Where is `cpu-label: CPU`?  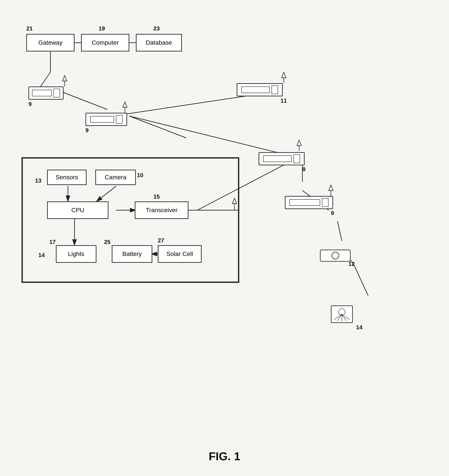
cpu-label: CPU is located at coordinates (78, 210).